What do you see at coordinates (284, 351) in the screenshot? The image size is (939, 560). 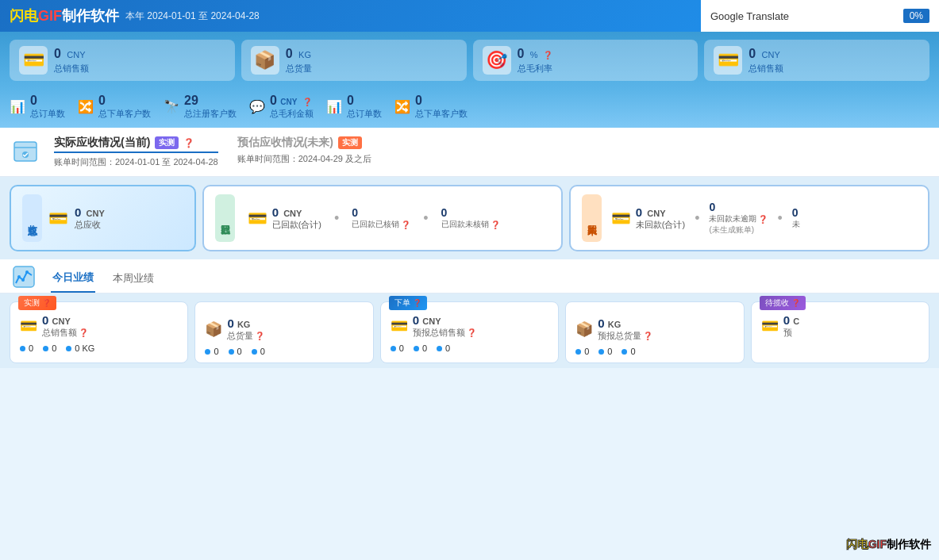 I see `dot-list-2: 0 0 0` at bounding box center [284, 351].